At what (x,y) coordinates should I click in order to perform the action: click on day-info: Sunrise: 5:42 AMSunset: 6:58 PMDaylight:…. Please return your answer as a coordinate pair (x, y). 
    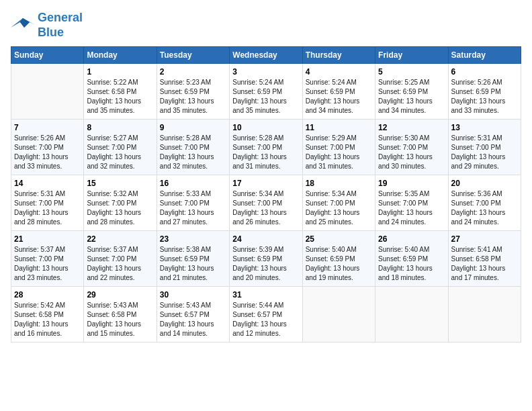
    Looking at the image, I should click on (47, 320).